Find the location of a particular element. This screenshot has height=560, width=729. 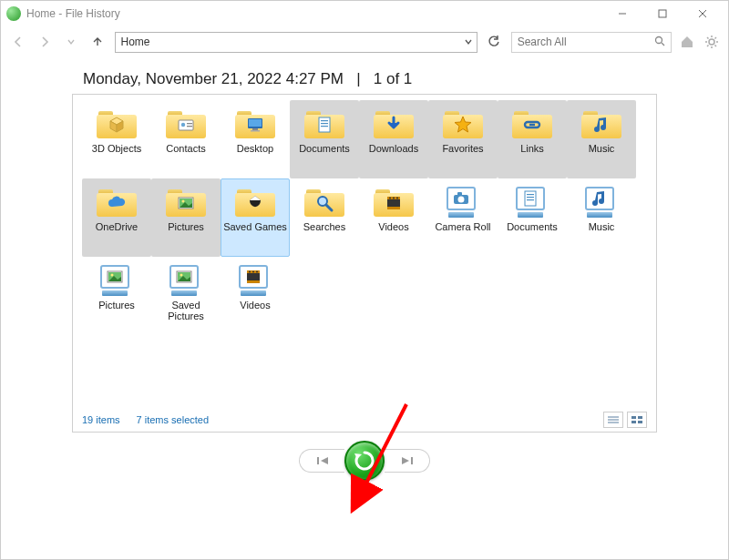

item-label: Favorites is located at coordinates (463, 148).